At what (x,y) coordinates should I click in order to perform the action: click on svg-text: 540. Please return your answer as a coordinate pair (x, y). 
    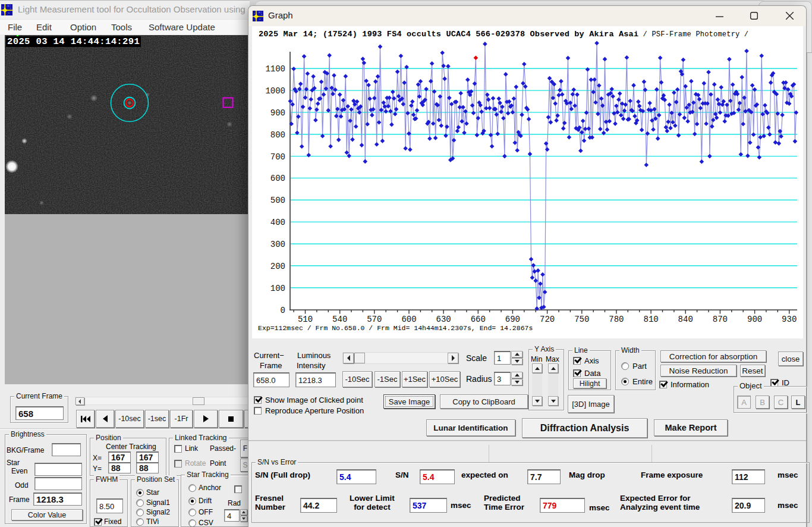
    Looking at the image, I should click on (340, 319).